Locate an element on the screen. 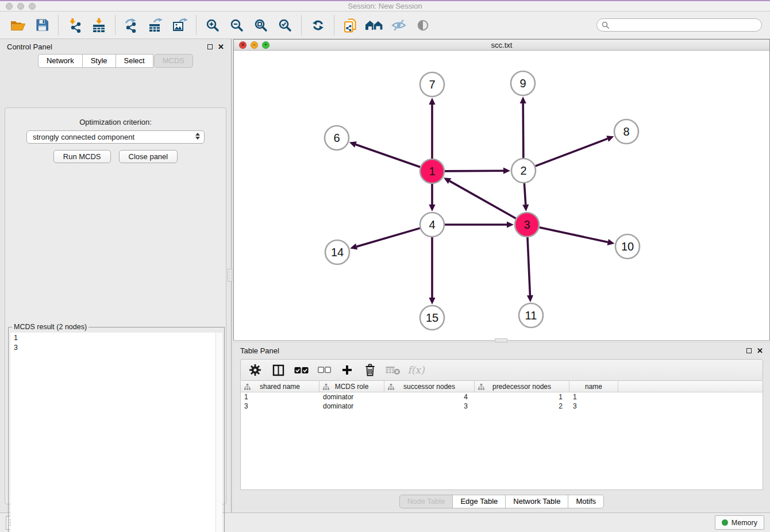 The height and width of the screenshot is (532, 770). search-field is located at coordinates (679, 25).